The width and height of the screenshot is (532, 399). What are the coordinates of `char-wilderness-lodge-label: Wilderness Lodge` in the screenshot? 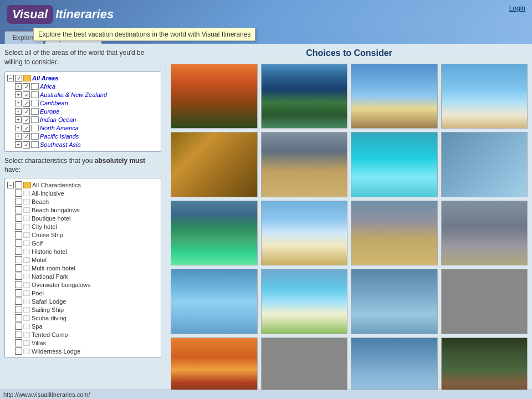 It's located at (56, 351).